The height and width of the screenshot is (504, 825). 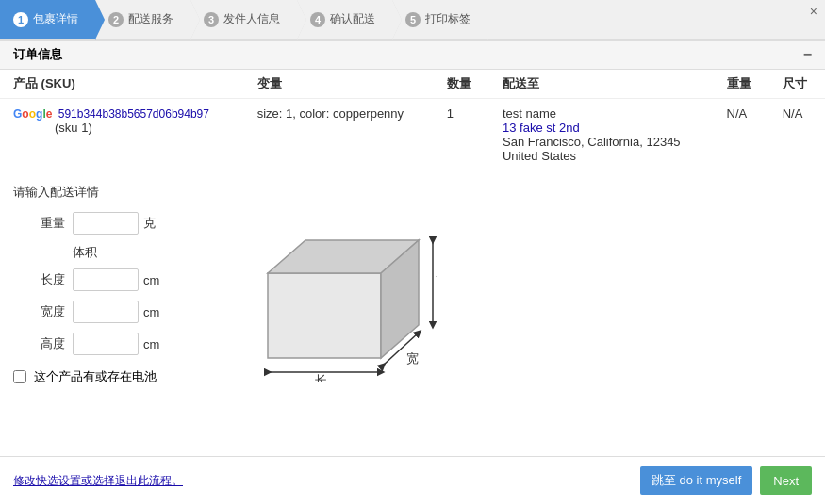 What do you see at coordinates (814, 11) in the screenshot?
I see `close-icon: ×` at bounding box center [814, 11].